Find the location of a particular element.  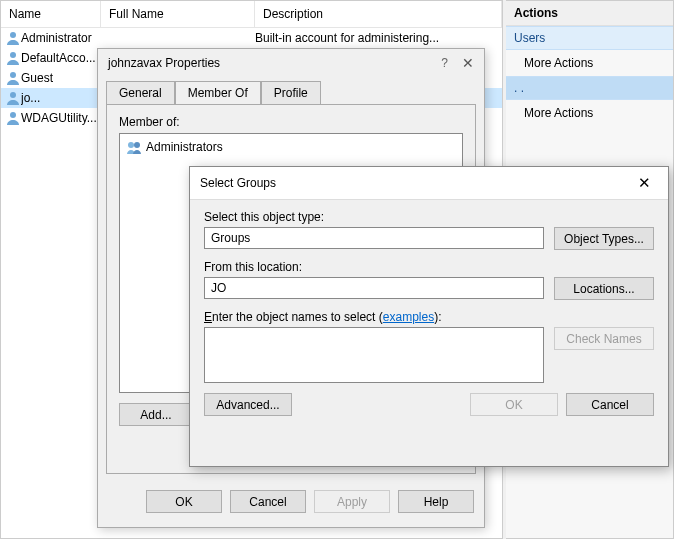

object-names-label: Enter the object names to select (exampl… is located at coordinates (429, 317).